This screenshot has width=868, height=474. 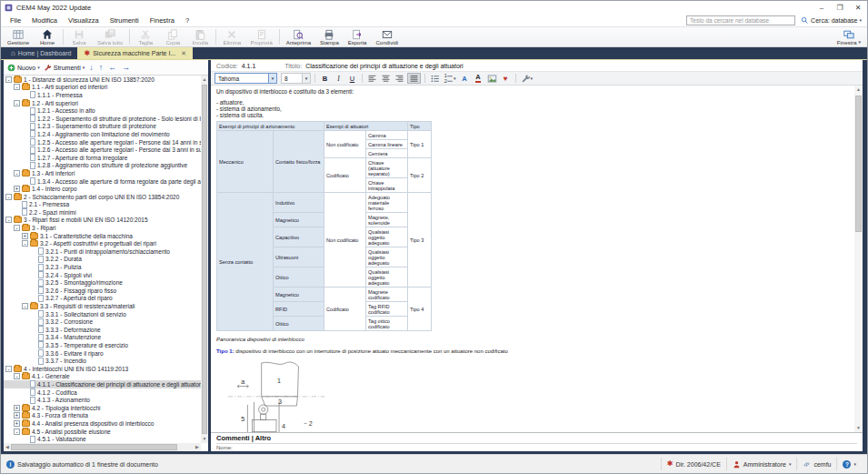 I want to click on menu-item-help: ?, so click(x=187, y=20).